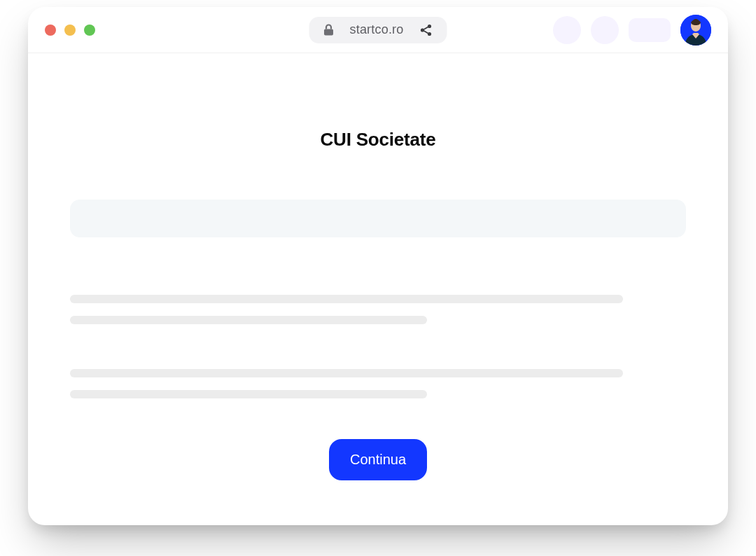  Describe the element at coordinates (696, 30) in the screenshot. I see `avatar` at that location.